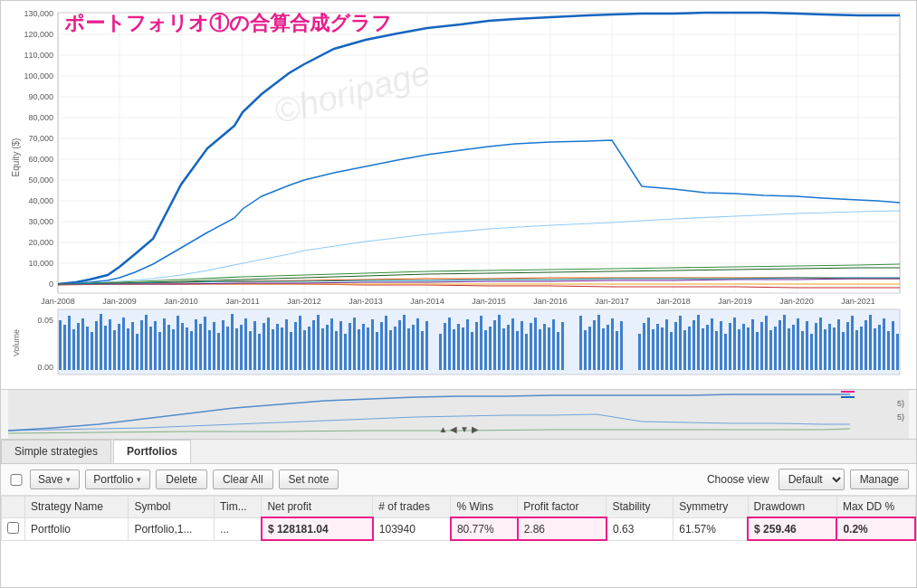 This screenshot has width=917, height=588. Describe the element at coordinates (458, 518) in the screenshot. I see `data-table: Strategy Name Symbol Tim... Net profit #…` at that location.